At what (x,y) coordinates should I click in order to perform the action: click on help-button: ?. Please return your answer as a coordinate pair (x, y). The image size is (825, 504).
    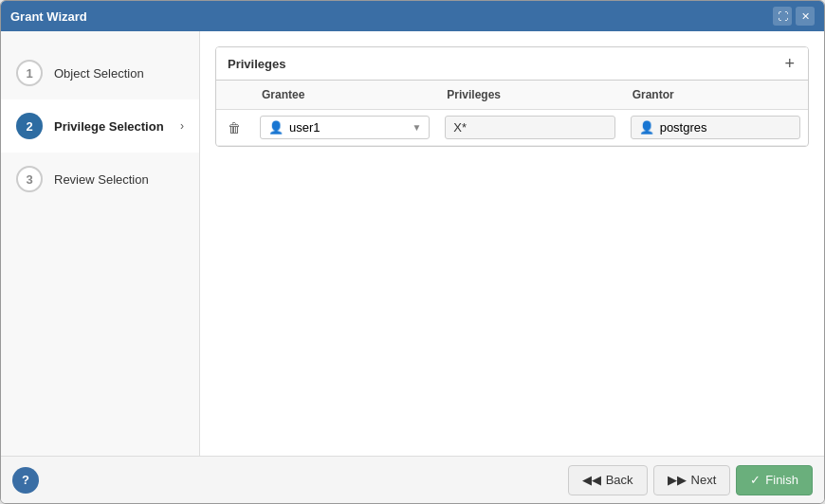
    Looking at the image, I should click on (26, 480).